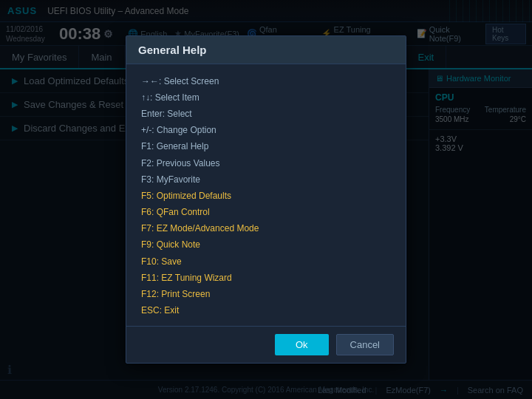  Describe the element at coordinates (266, 212) in the screenshot. I see `help-line-f6: F6: QFan Control` at that location.